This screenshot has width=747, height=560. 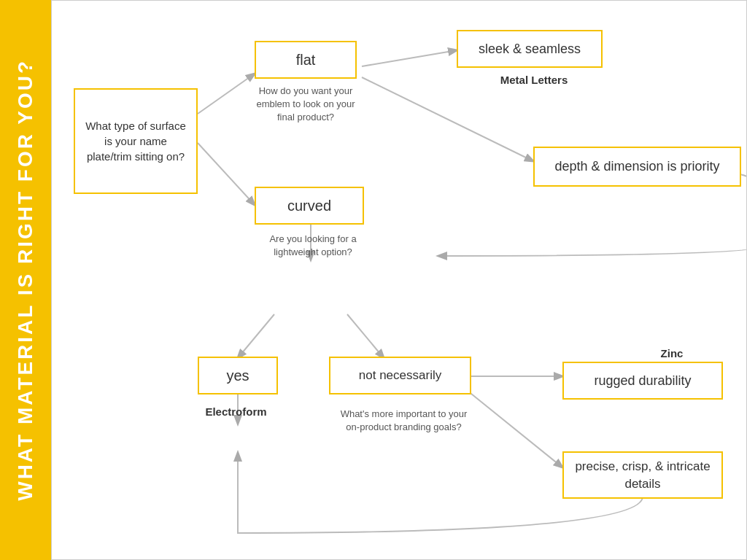 What do you see at coordinates (313, 246) in the screenshot?
I see `label-lightweight: Are you looking for a lightweight option…` at bounding box center [313, 246].